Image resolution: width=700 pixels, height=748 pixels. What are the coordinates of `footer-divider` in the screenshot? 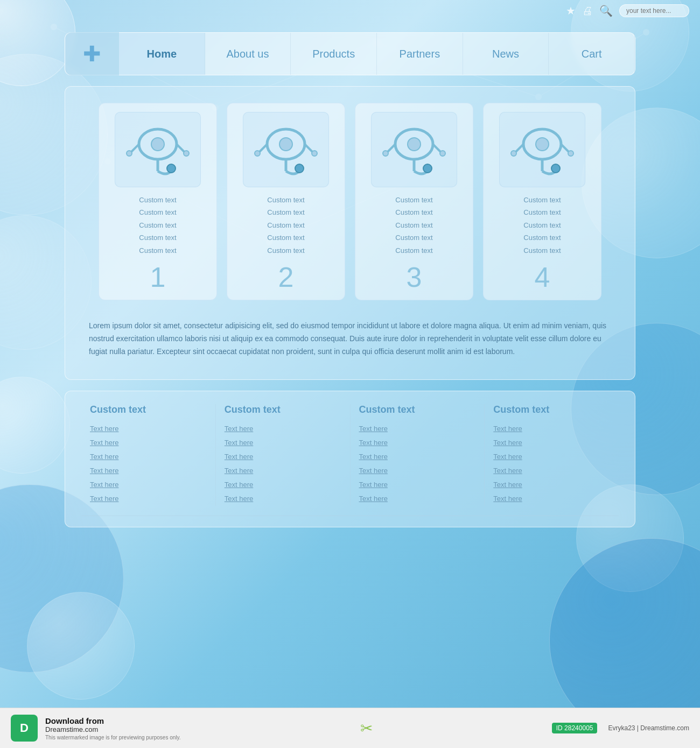 It's located at (350, 516).